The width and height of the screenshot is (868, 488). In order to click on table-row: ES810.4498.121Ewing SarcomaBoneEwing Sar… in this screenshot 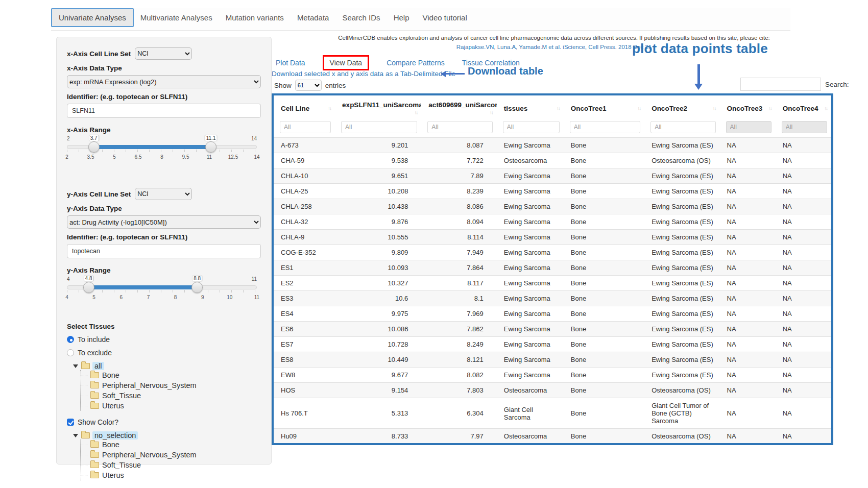, I will do `click(552, 360)`.